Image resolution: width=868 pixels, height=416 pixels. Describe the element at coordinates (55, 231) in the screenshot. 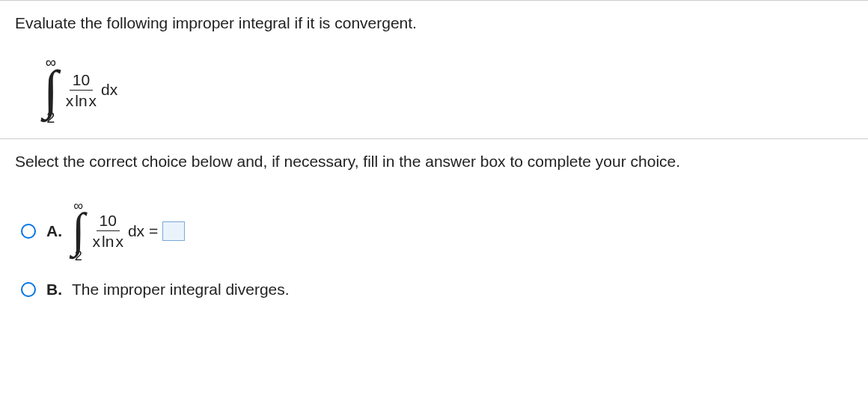

I see `choice-a-letter: A.` at that location.